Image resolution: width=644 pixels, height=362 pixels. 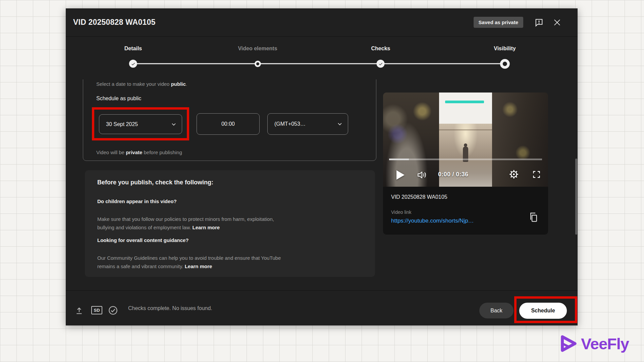 What do you see at coordinates (170, 308) in the screenshot?
I see `checks-status-text: Checks complete. No issues found.` at bounding box center [170, 308].